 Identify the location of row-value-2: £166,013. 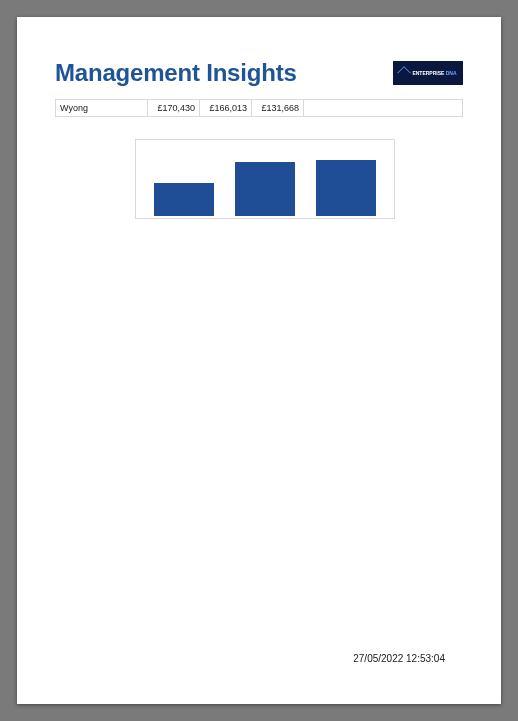
(226, 108).